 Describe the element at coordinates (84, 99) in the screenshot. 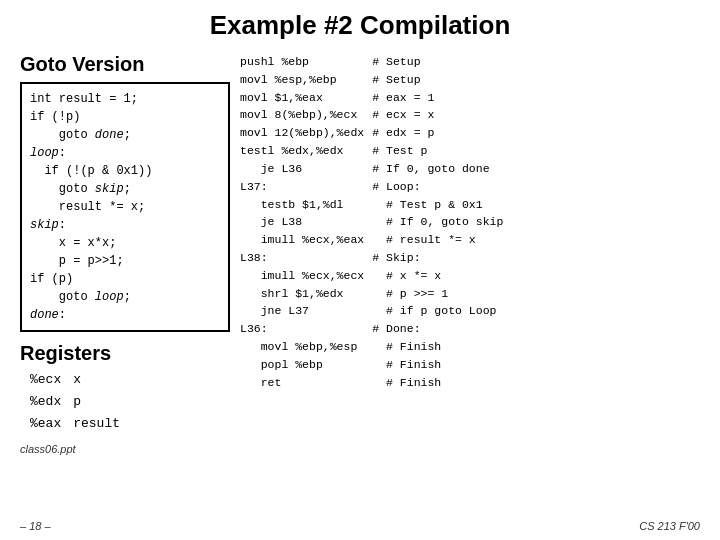

I see `code-line-1: int result = 1;` at that location.